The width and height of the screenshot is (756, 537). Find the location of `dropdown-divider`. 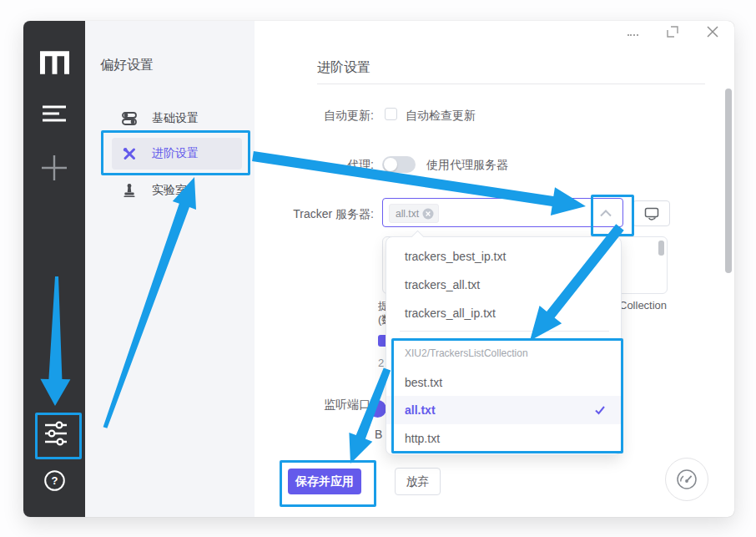

dropdown-divider is located at coordinates (504, 331).